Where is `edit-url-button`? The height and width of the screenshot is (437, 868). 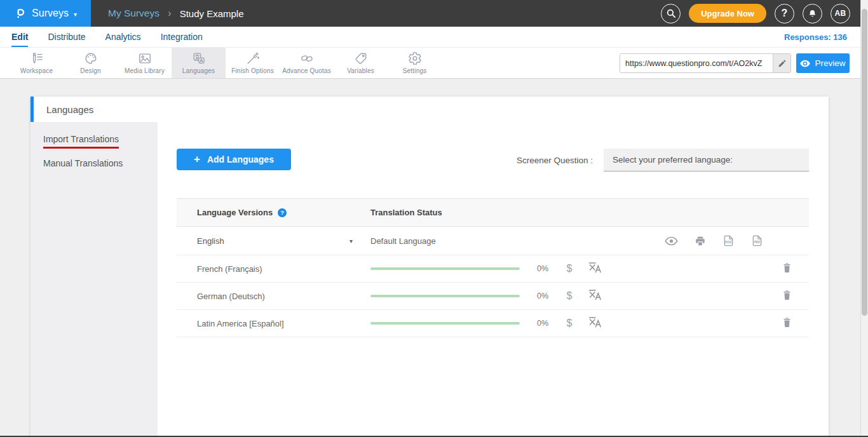 edit-url-button is located at coordinates (782, 64).